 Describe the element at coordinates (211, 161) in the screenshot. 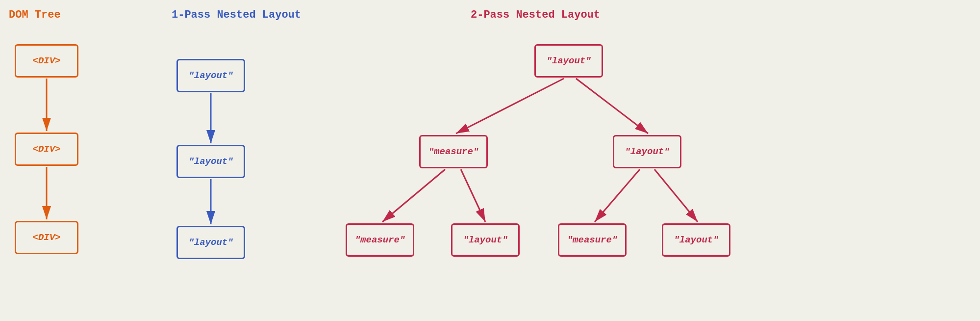

I see `onepass-node-2: "layout"` at that location.